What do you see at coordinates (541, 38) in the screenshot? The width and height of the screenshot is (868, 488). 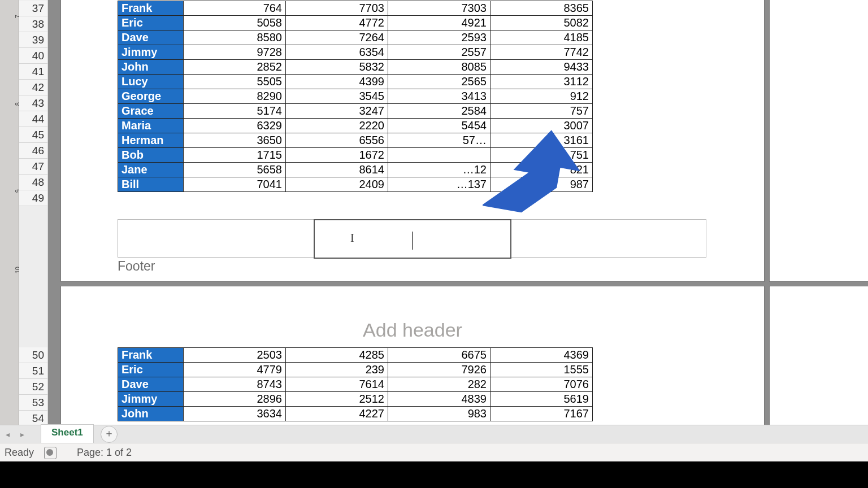 I see `value-cell: 4185` at bounding box center [541, 38].